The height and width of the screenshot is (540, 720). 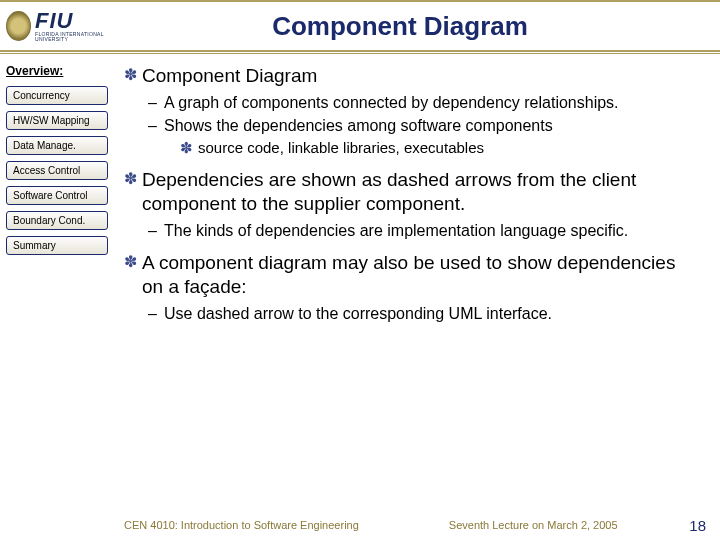 What do you see at coordinates (420, 76) in the screenshot?
I see `bullet-text: Component Diagram` at bounding box center [420, 76].